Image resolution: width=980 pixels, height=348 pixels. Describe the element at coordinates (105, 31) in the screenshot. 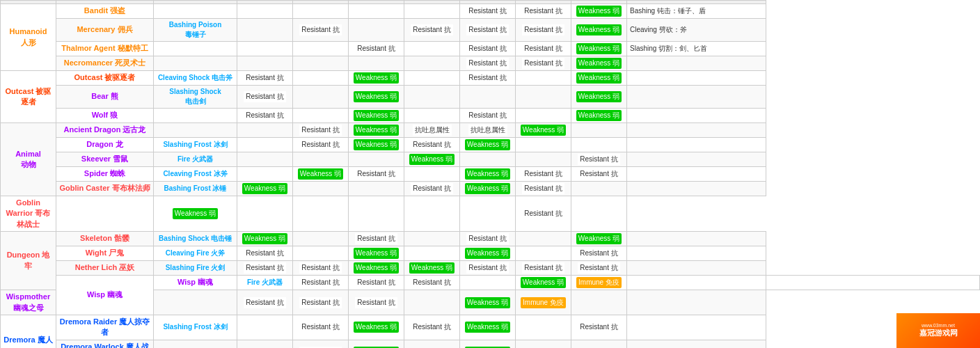

I see `monster-name: Mercenary 佣兵` at that location.